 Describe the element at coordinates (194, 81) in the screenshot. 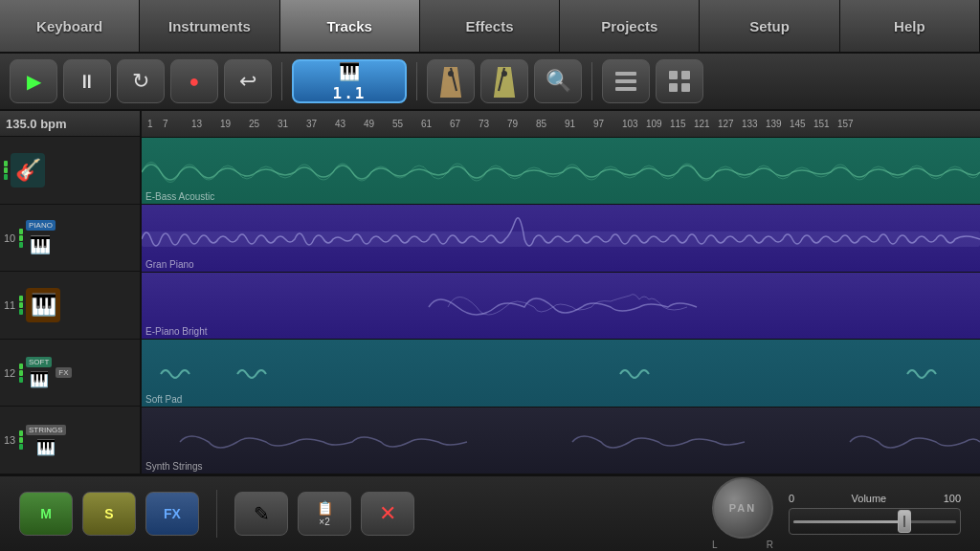

I see `record-button: ●` at that location.